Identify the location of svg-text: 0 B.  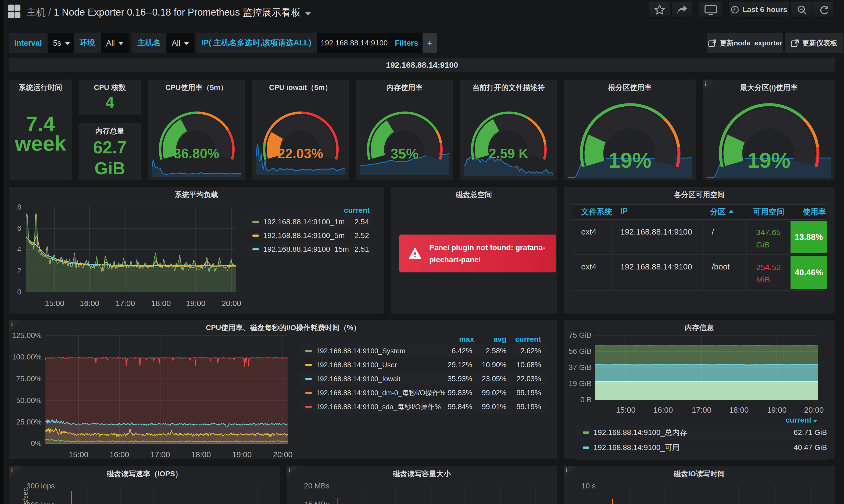
(586, 399).